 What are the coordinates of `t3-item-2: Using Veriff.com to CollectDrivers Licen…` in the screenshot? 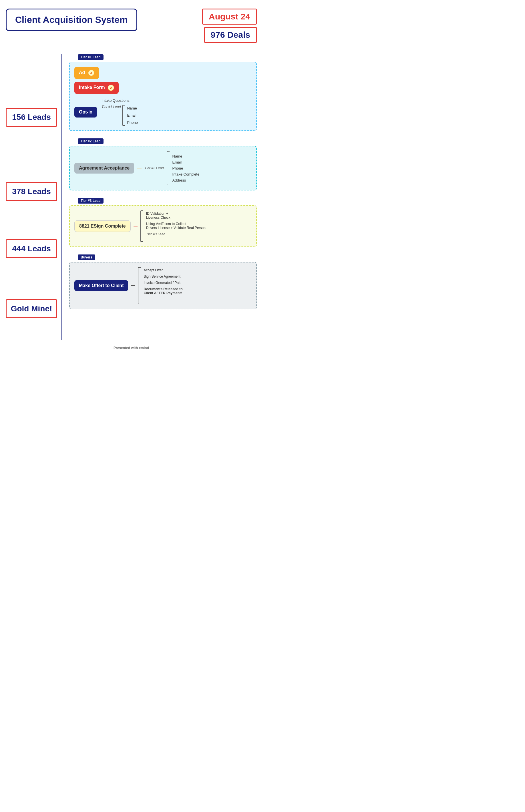 It's located at (176, 226).